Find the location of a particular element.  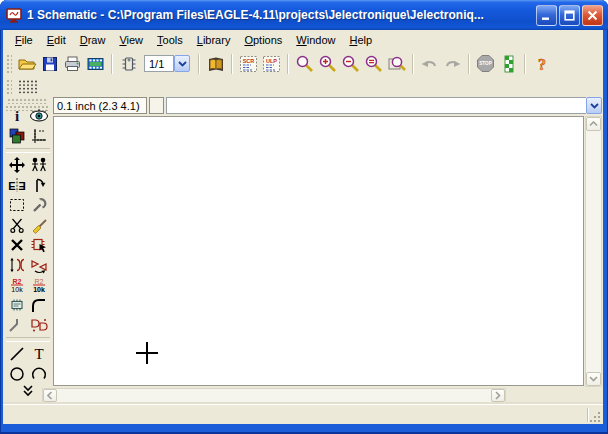

circle-icon is located at coordinates (17, 374).